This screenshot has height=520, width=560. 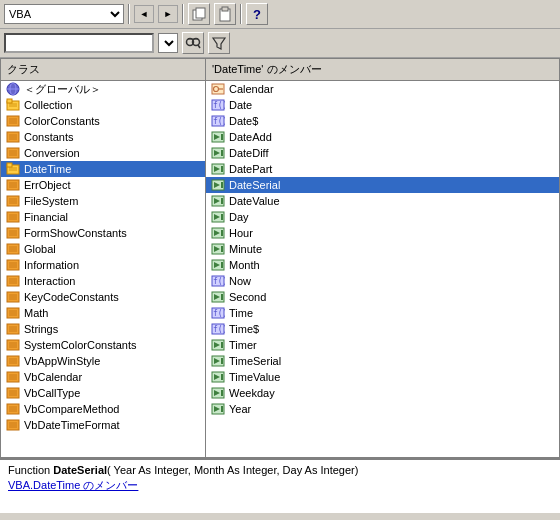 I want to click on copy-button, so click(x=199, y=14).